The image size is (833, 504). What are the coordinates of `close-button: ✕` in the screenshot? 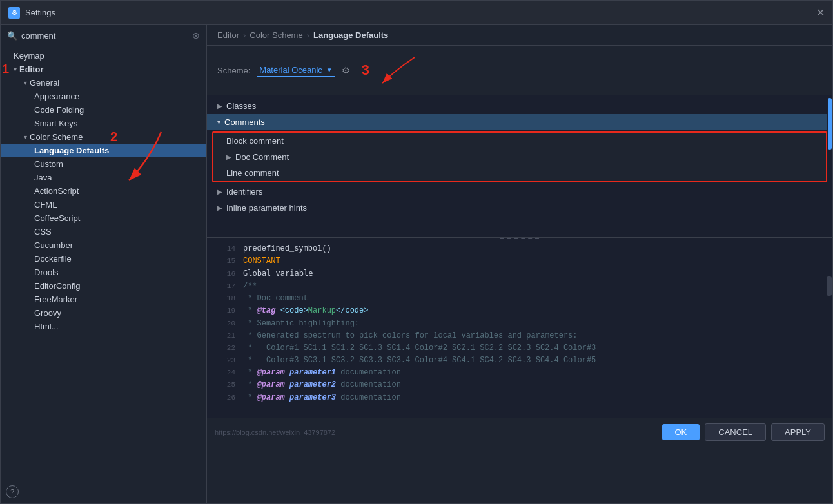 It's located at (820, 13).